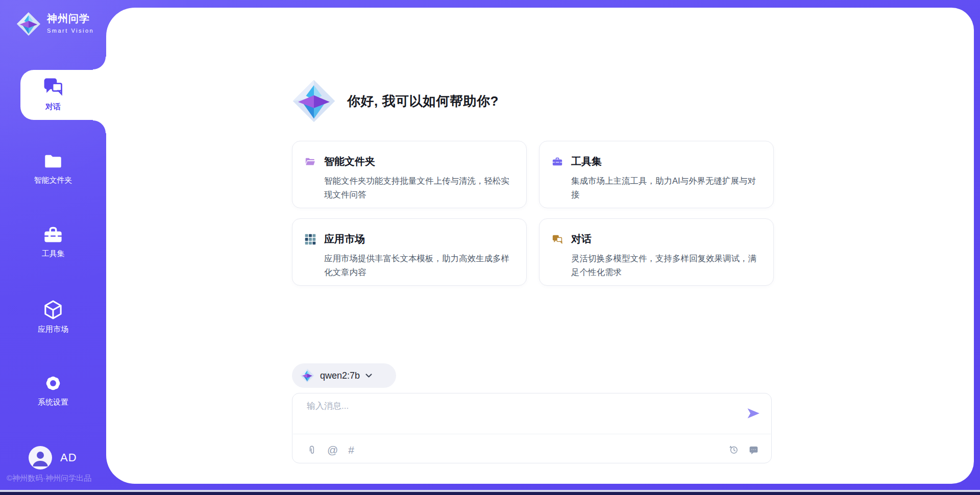 This screenshot has height=495, width=980. I want to click on brand-subtitle: Smart Vision, so click(70, 31).